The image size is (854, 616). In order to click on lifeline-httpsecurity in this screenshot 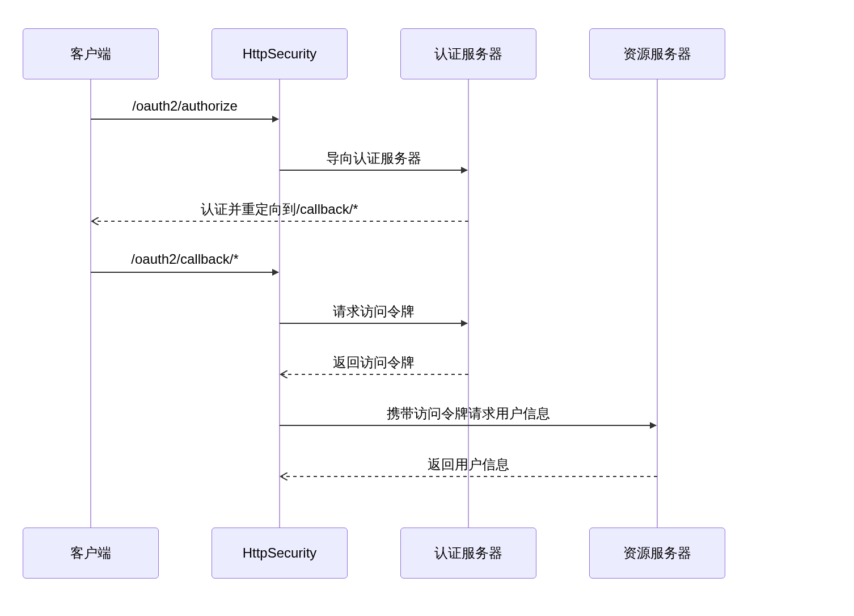, I will do `click(280, 303)`.